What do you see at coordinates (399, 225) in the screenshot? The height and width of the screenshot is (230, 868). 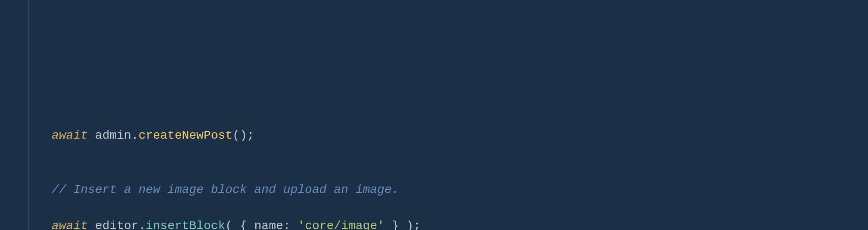 I see `close: } )` at bounding box center [399, 225].